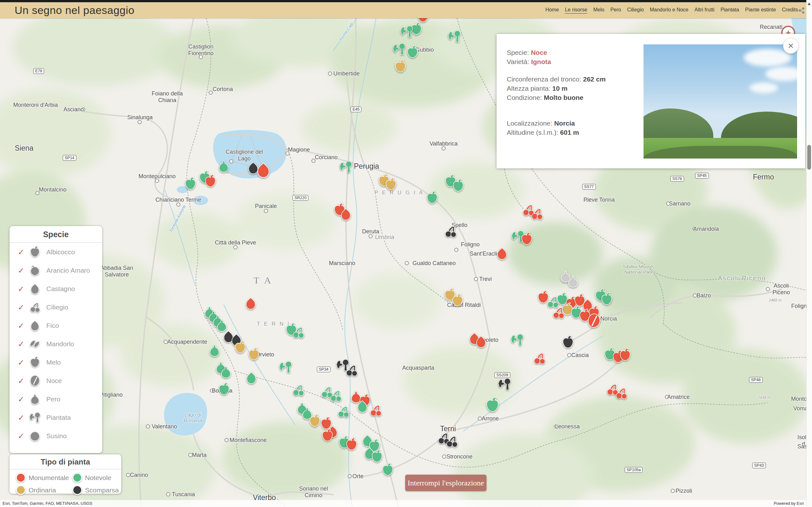 The image size is (812, 507). Describe the element at coordinates (56, 362) in the screenshot. I see `species-filter-melo: ✓Melo` at that location.